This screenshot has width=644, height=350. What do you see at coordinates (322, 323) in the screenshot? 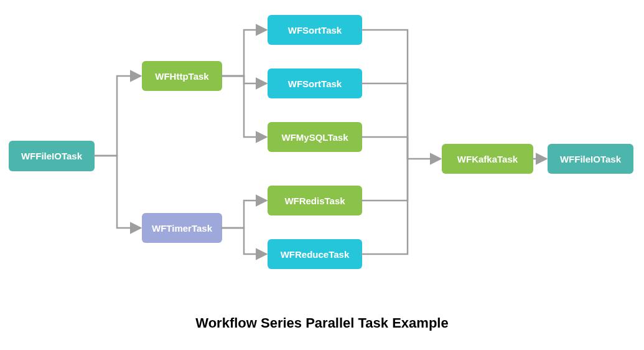
I see `diagram-title: Workflow Series Parallel Task Example` at bounding box center [322, 323].